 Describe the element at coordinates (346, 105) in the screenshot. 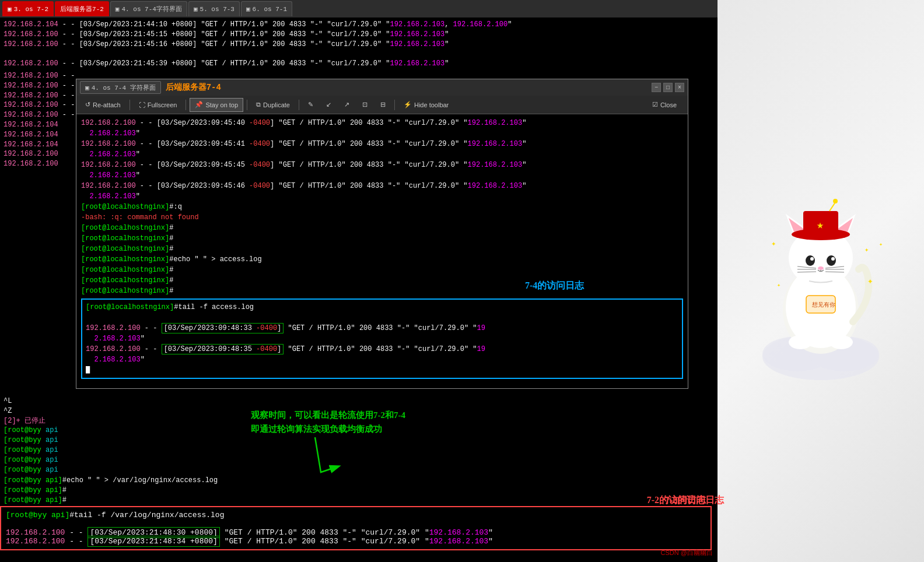

I see `arrow-right-button: ↗` at that location.